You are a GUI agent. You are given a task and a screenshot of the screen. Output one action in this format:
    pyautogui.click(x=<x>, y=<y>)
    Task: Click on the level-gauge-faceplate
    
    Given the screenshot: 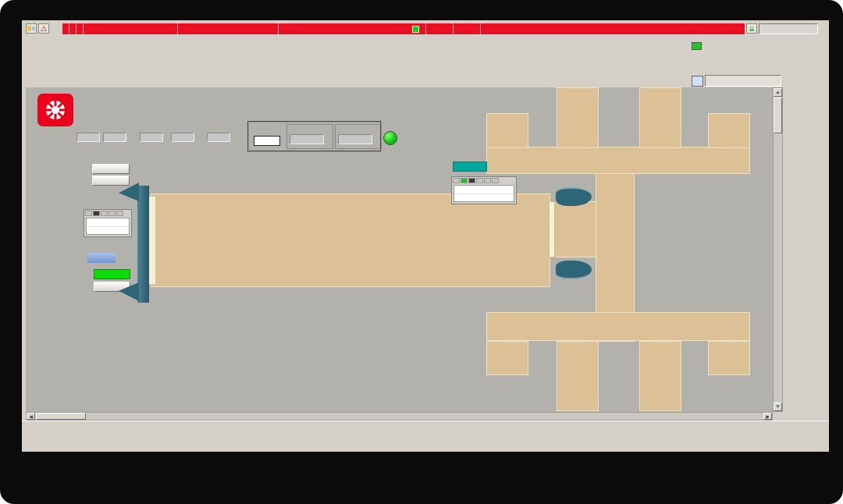 What is the action you would take?
    pyautogui.click(x=108, y=223)
    